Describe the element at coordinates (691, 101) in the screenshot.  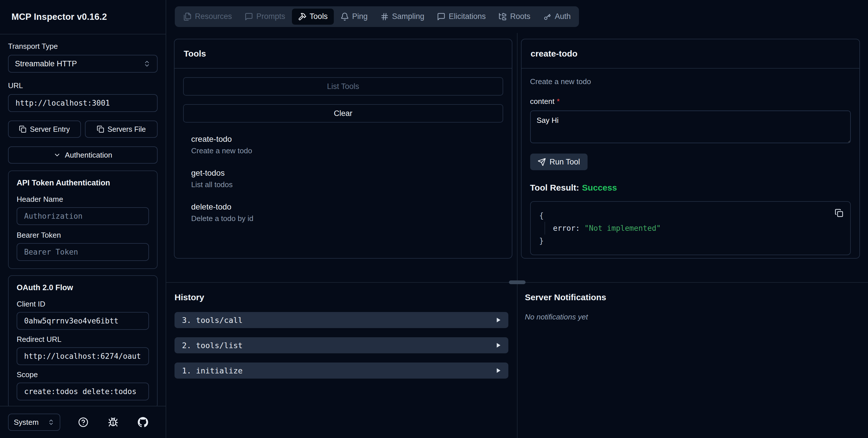
I see `content-field-label: content*` at that location.